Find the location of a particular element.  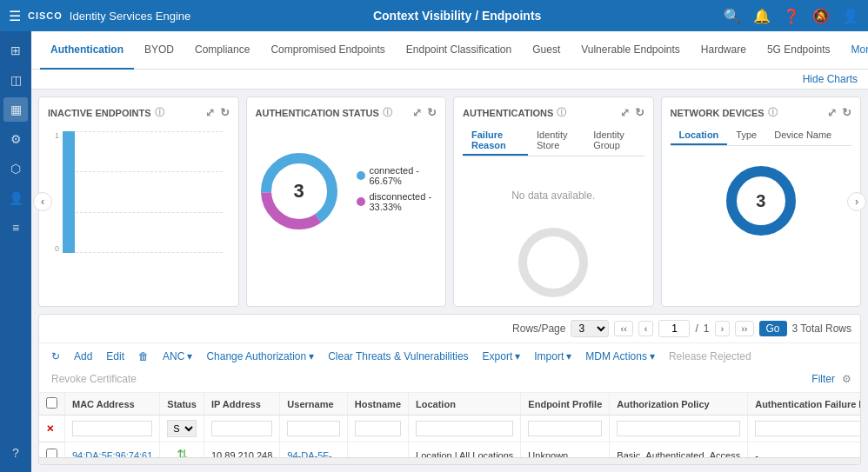

import-btn: Import ▾ is located at coordinates (553, 356).